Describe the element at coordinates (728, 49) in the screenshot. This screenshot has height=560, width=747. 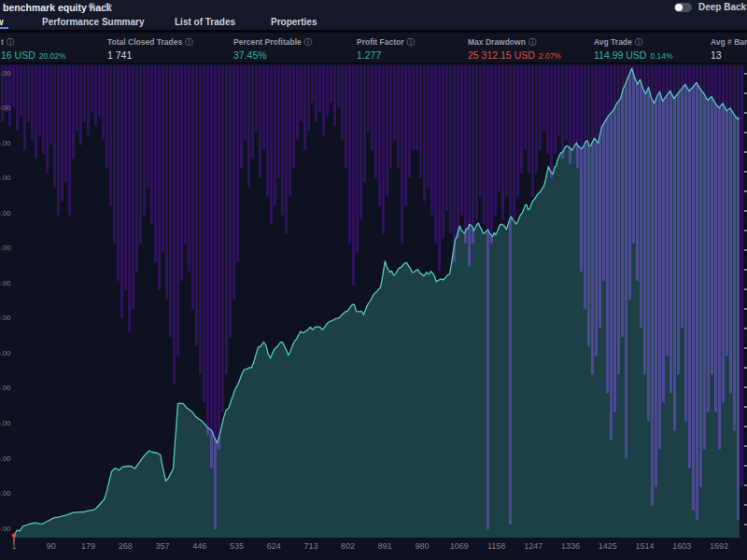
I see `stat-avg-bars-in-trades: Avg # Bars in Tradesⓘ 13` at that location.